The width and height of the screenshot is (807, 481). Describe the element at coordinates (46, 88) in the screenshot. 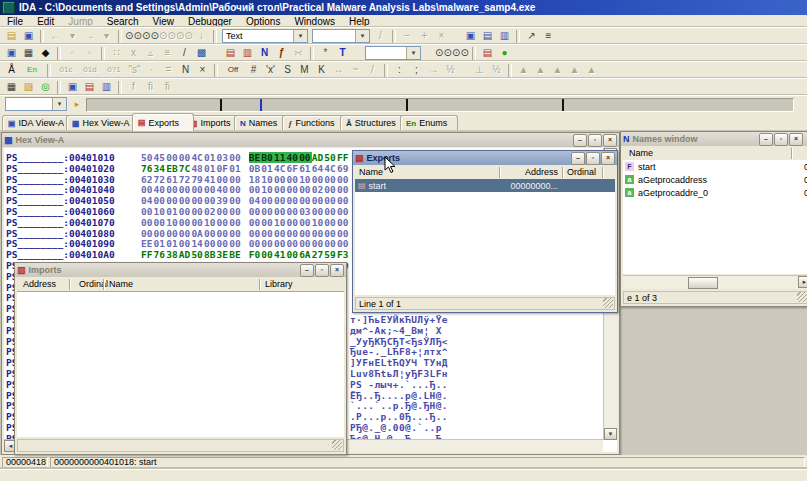

I see `gear-button: ◎` at that location.